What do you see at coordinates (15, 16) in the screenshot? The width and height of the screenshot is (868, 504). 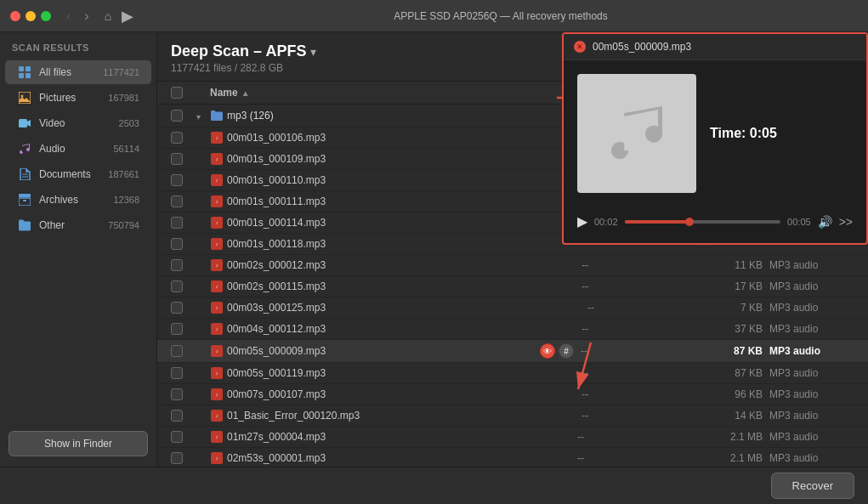 I see `close-traffic-light` at bounding box center [15, 16].